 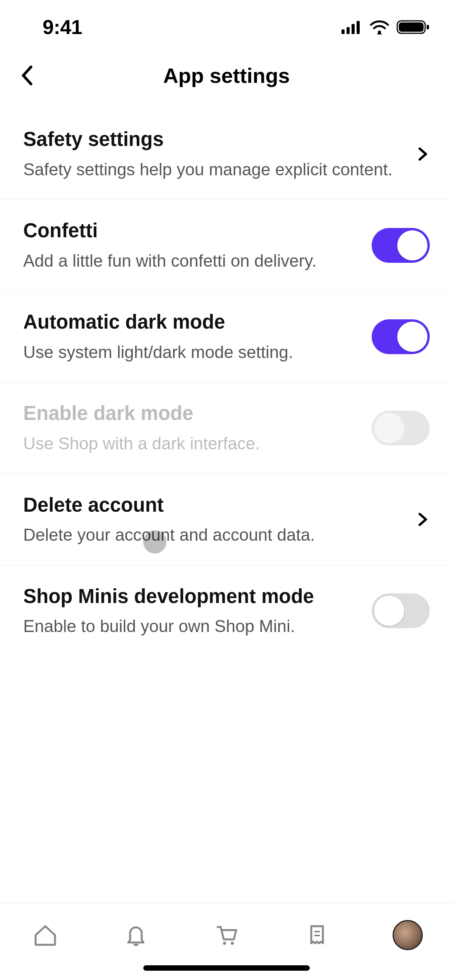 What do you see at coordinates (386, 27) in the screenshot?
I see `status-indicators` at bounding box center [386, 27].